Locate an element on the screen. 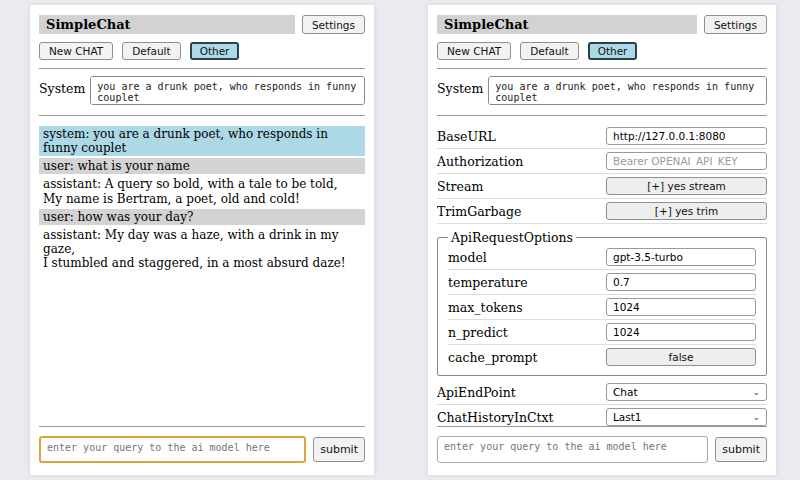  setting-select-chathistoryinctxt: Last1⌄ is located at coordinates (686, 417).